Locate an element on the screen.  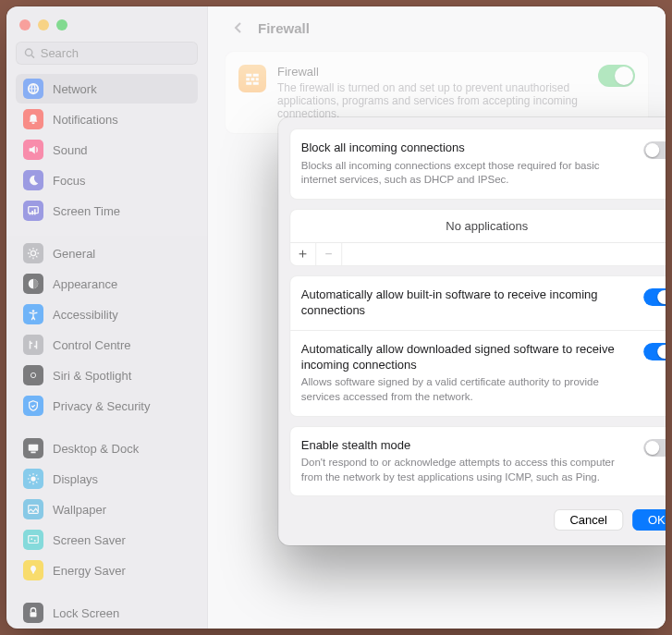
block-all-toggle is located at coordinates (654, 150).